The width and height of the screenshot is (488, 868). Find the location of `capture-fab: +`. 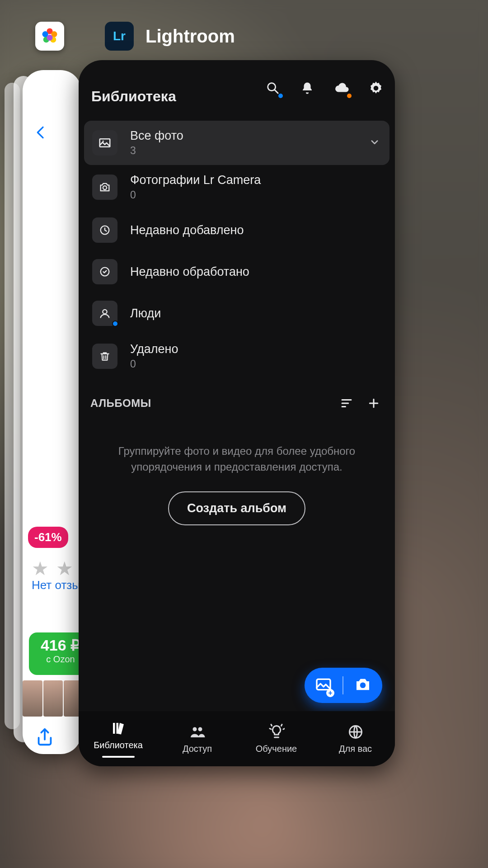

capture-fab: + is located at coordinates (343, 685).